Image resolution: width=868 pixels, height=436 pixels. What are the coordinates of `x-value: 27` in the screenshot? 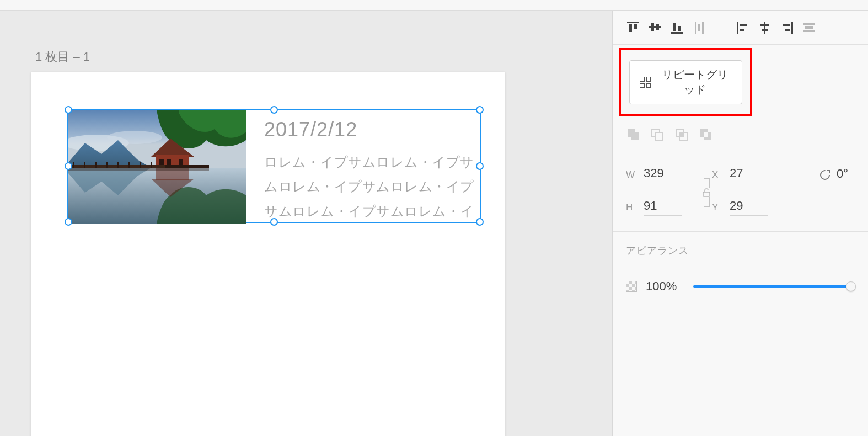 It's located at (749, 174).